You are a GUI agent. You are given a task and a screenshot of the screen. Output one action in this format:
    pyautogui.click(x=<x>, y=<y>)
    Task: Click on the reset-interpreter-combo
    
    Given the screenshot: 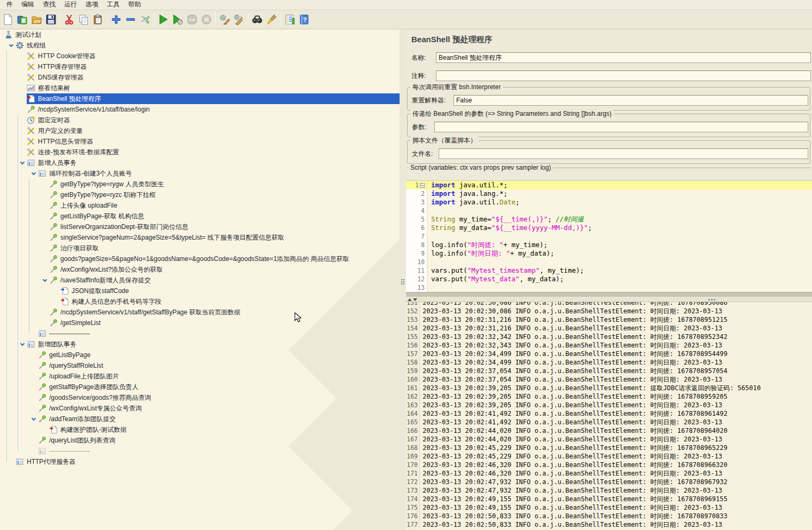 What is the action you would take?
    pyautogui.click(x=631, y=100)
    